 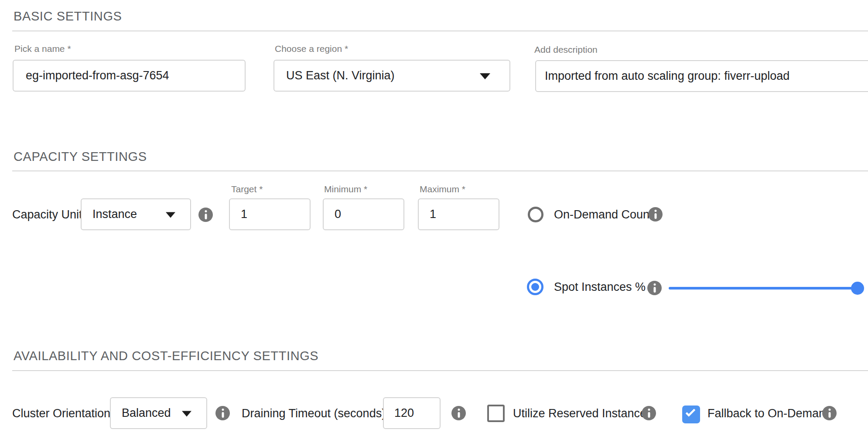 I want to click on cluster-orientation-info-icon, so click(x=222, y=413).